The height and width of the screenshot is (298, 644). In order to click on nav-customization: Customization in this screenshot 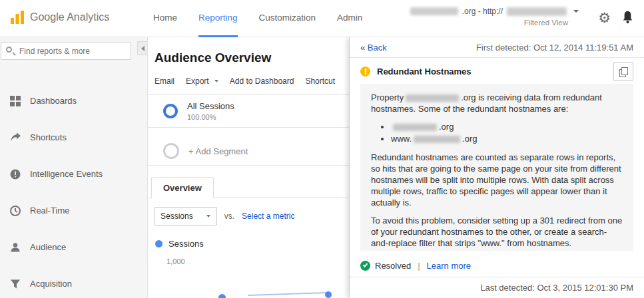, I will do `click(288, 19)`.